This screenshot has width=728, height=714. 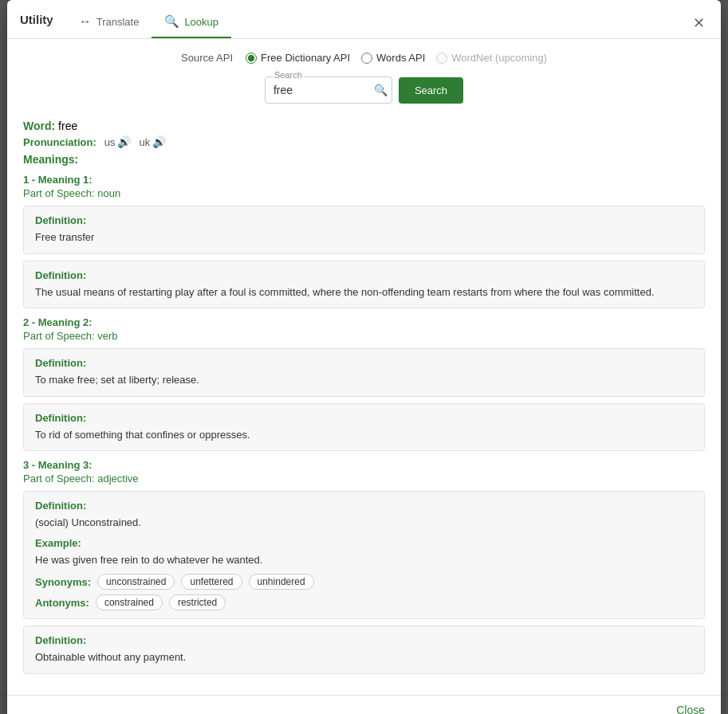 What do you see at coordinates (364, 505) in the screenshot?
I see `def-label-3-1: Definition:` at bounding box center [364, 505].